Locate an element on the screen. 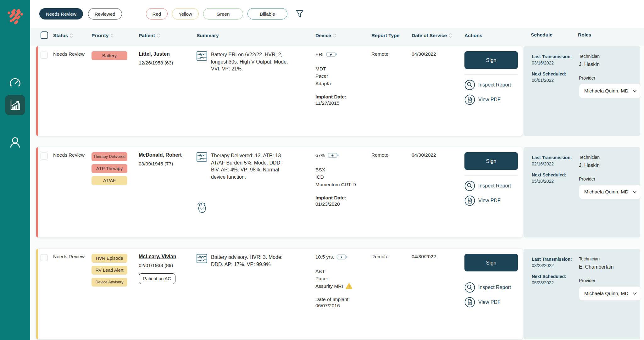  summary-text: Therapy Delivered: 13. ATP: 13 AT/AF Bur… is located at coordinates (252, 195).